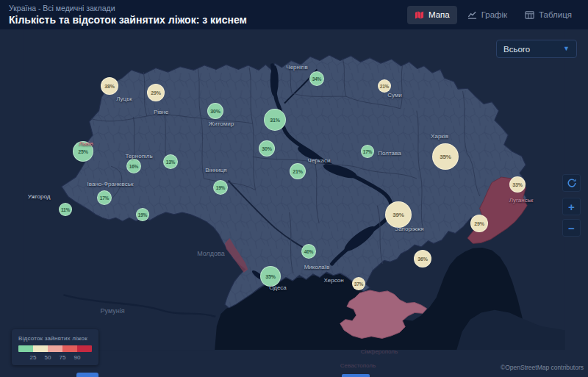 This screenshot has width=588, height=377. Describe the element at coordinates (40, 197) in the screenshot. I see `city-label: Ужгород` at that location.